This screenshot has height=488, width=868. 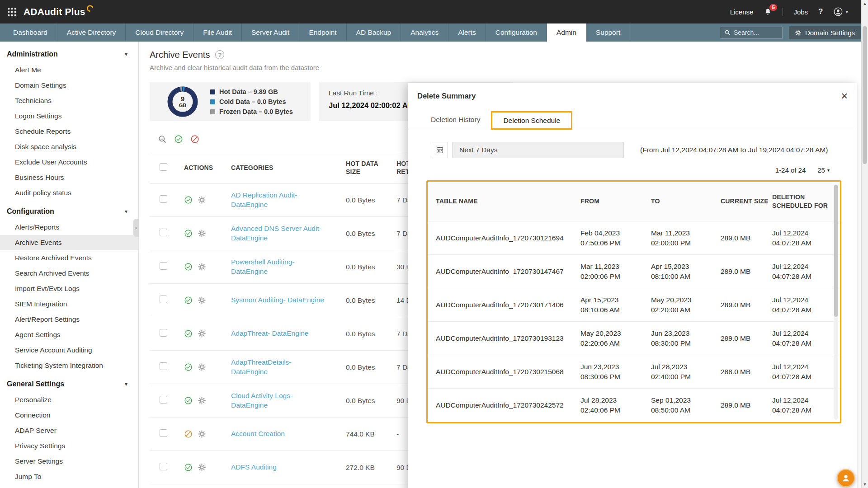 I want to click on nav-tab: Dashboard, so click(x=31, y=33).